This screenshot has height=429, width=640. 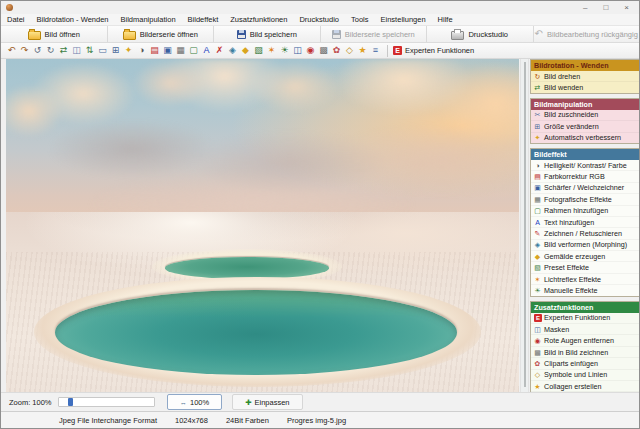 What do you see at coordinates (168, 50) in the screenshot?
I see `sharpen-icon: ▣` at bounding box center [168, 50].